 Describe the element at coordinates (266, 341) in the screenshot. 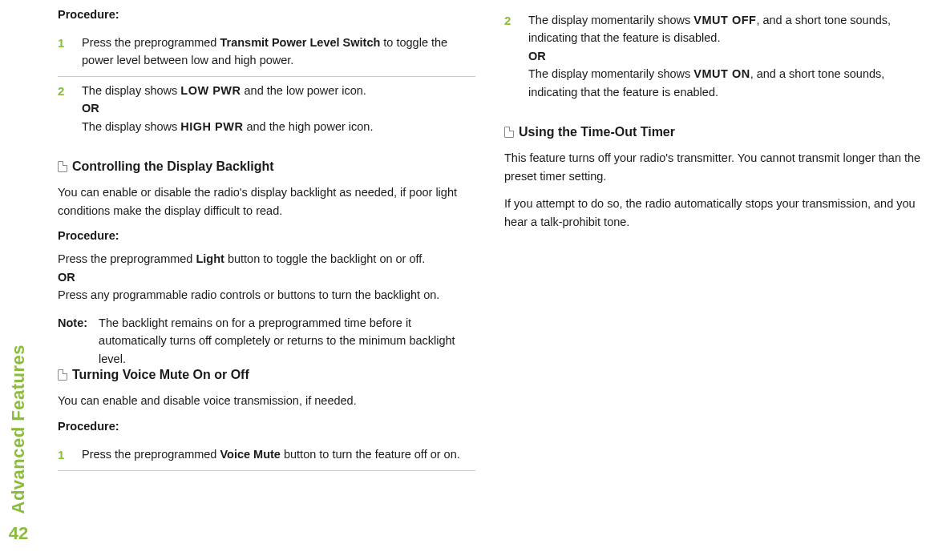

I see `note: Note: The backlight remains on for a pre…` at that location.